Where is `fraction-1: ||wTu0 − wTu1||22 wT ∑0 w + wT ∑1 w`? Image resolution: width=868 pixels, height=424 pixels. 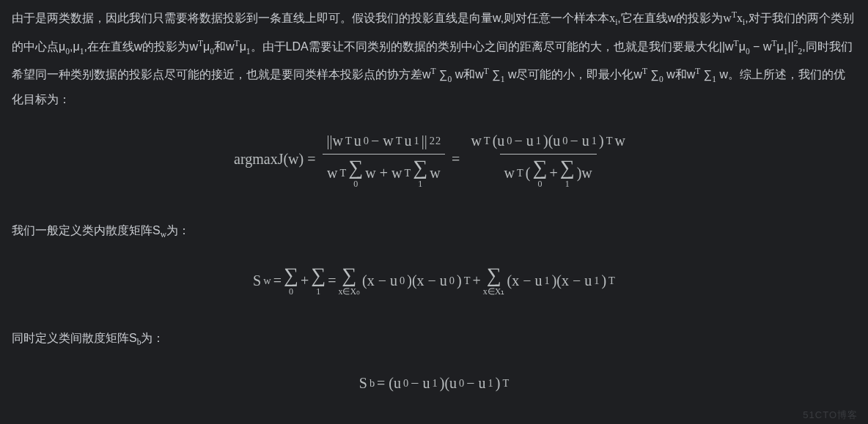 fraction-1: ||wTu0 − wTu1||22 wT ∑0 w + wT ∑1 w is located at coordinates (384, 160).